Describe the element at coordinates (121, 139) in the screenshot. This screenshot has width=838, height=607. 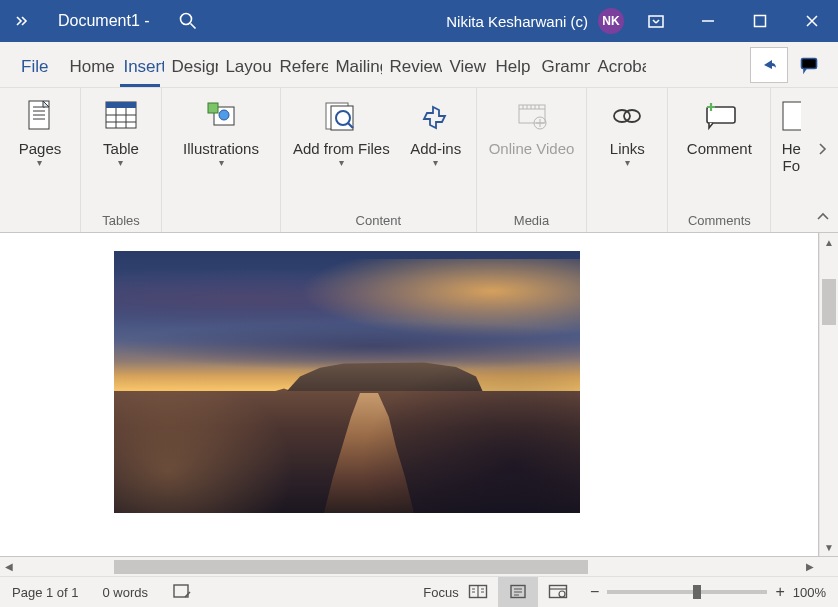
I see `table-button: Table▾` at that location.